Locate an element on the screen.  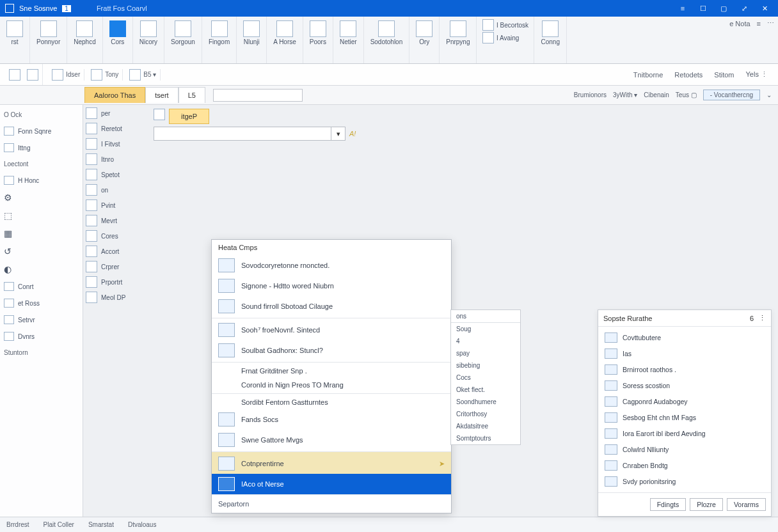
opt-label: Cibenain is located at coordinates (656, 95).